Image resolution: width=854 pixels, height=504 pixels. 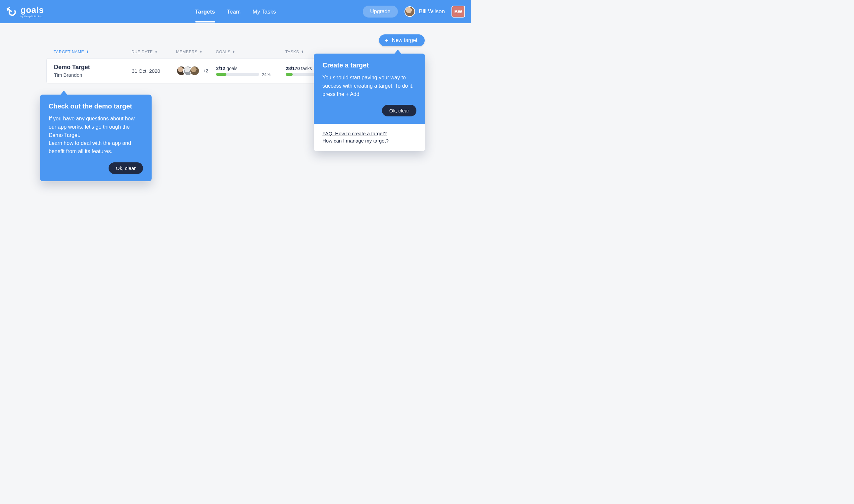 I want to click on hint-body: You should start paving your way to succ…, so click(x=369, y=86).